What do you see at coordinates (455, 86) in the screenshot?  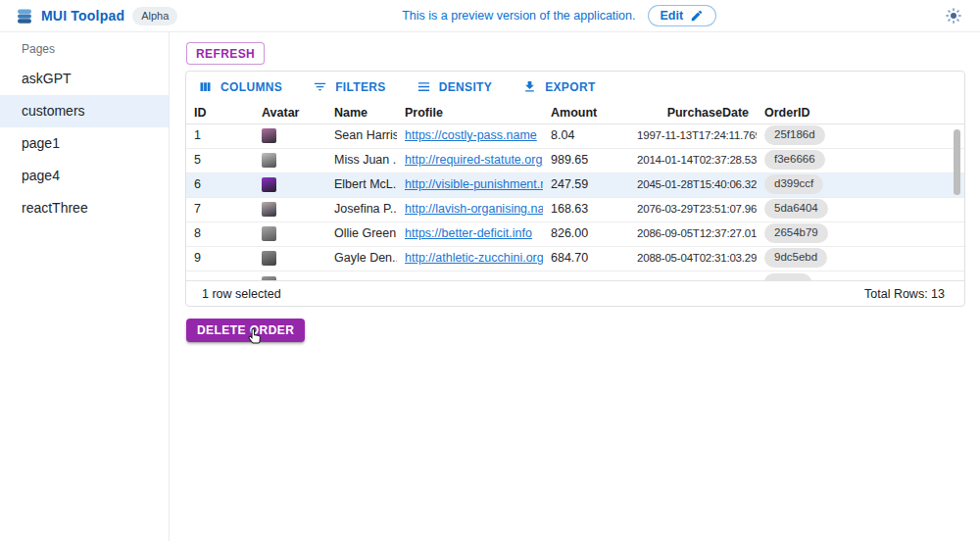 I see `density-button: DENSITY` at bounding box center [455, 86].